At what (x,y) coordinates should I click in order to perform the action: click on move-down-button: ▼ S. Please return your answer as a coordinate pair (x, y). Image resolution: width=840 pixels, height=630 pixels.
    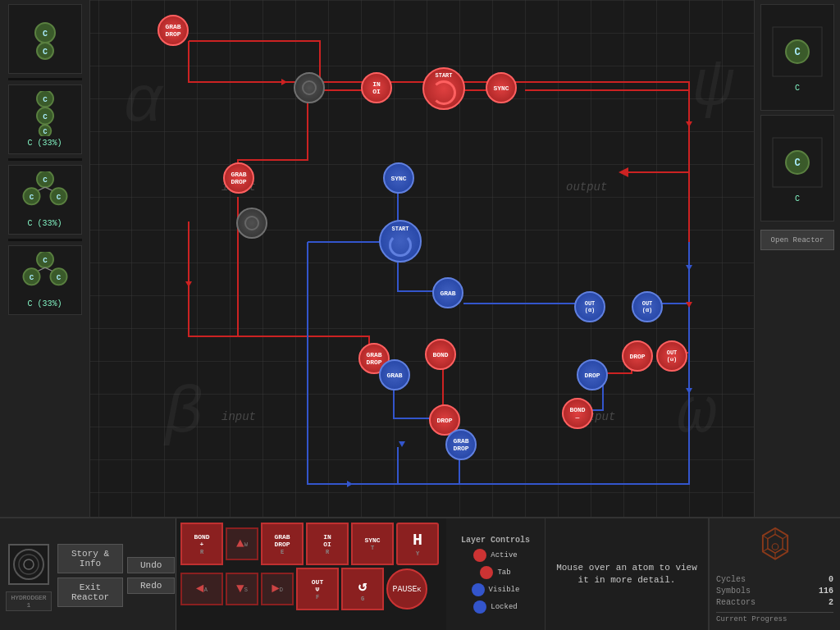
    Looking at the image, I should click on (242, 589).